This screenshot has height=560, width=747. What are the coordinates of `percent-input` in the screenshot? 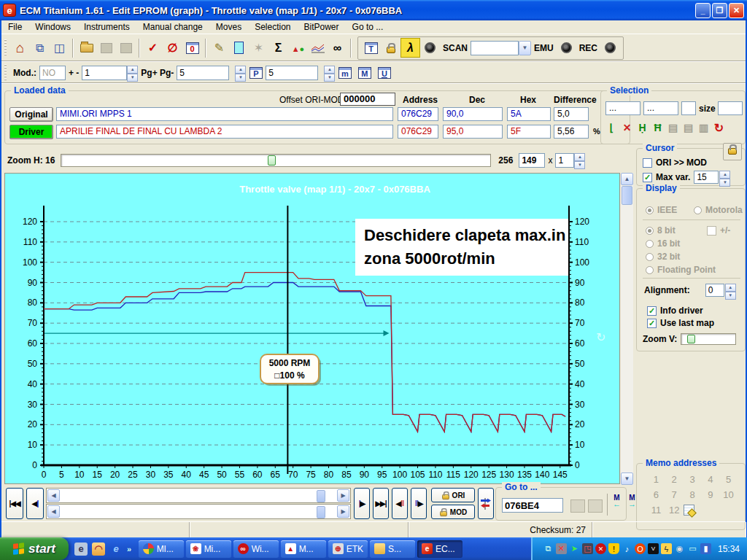 It's located at (292, 73).